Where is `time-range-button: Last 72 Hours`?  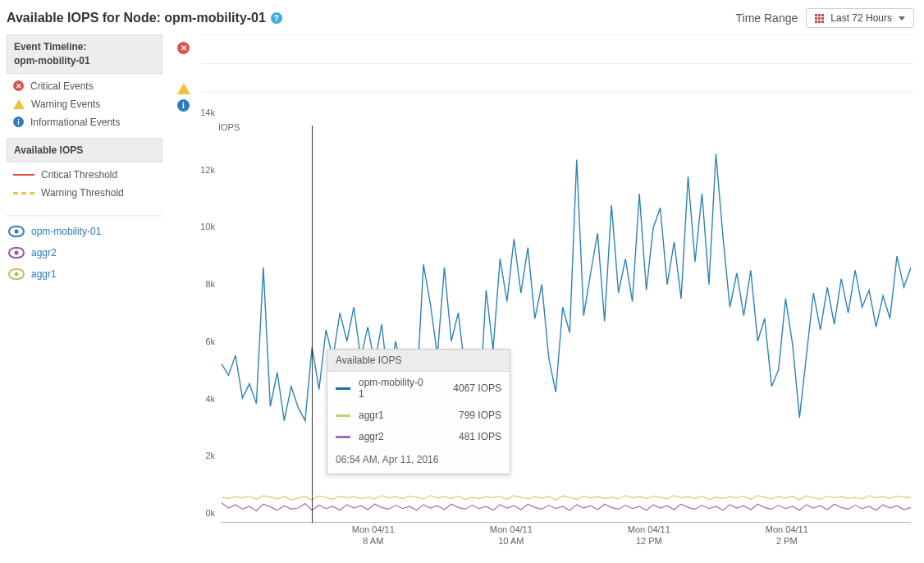 time-range-button: Last 72 Hours is located at coordinates (860, 18).